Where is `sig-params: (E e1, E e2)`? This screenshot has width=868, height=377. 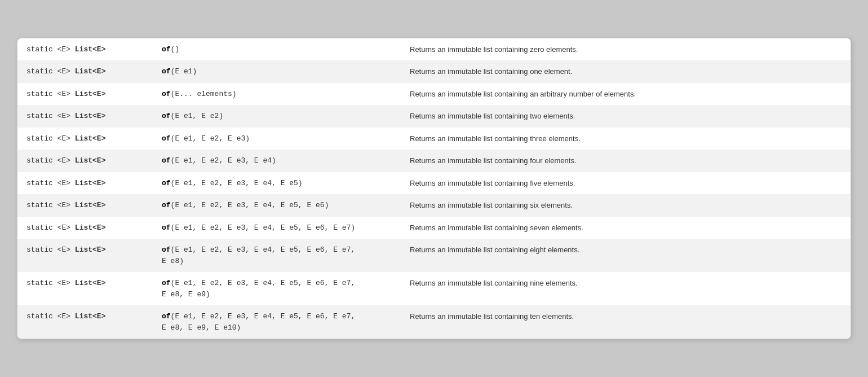 sig-params: (E e1, E e2) is located at coordinates (197, 116).